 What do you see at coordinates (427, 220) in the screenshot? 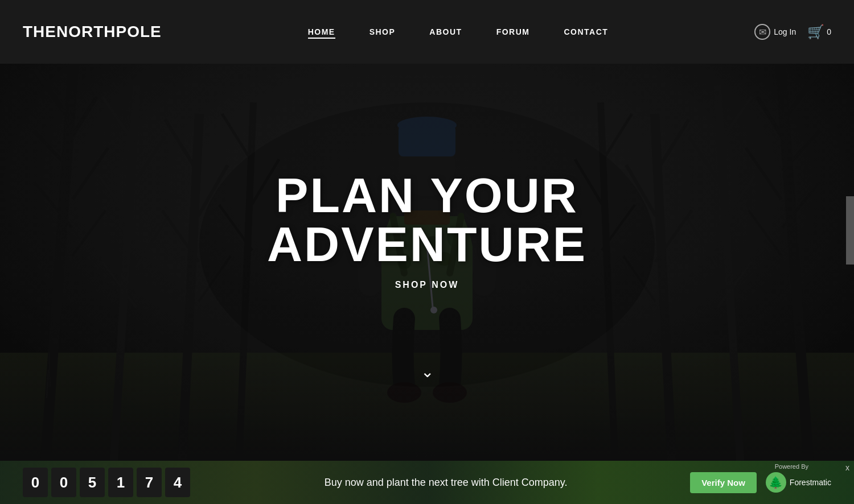
I see `hero-title: PLAN YOUR ADVENTURE` at bounding box center [427, 220].